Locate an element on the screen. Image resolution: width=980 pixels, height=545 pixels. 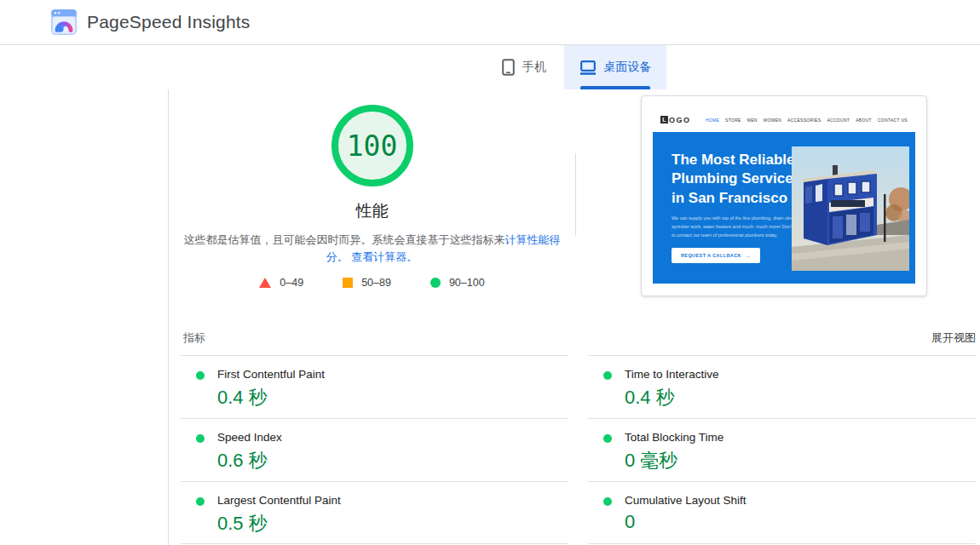
performance-label: 性能 is located at coordinates (372, 211).